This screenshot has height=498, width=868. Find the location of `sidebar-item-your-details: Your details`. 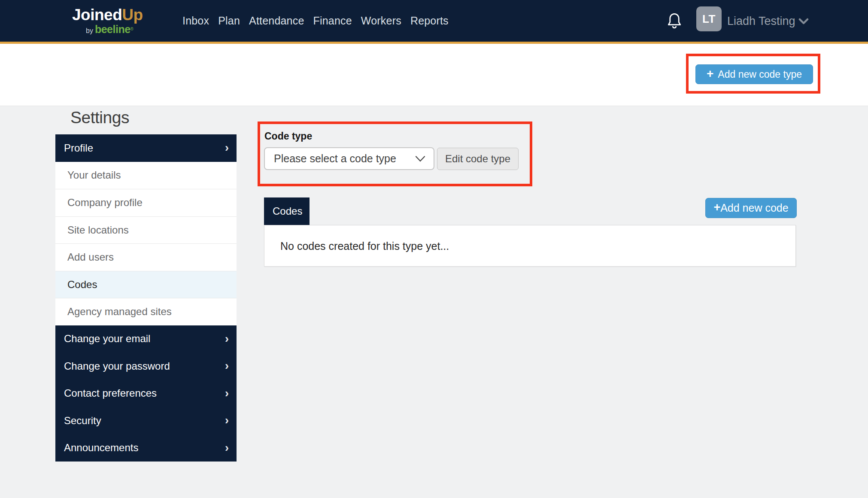

sidebar-item-your-details: Your details is located at coordinates (146, 176).